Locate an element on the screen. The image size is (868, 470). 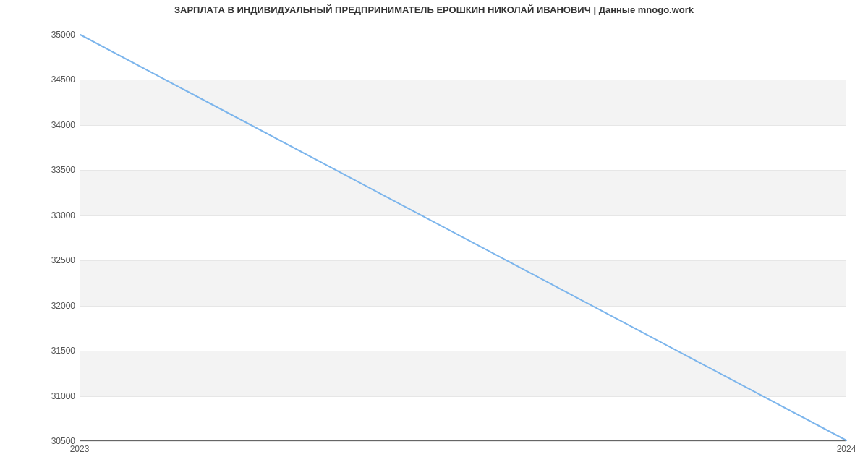
y-tick-label: 32500 is located at coordinates (46, 260).